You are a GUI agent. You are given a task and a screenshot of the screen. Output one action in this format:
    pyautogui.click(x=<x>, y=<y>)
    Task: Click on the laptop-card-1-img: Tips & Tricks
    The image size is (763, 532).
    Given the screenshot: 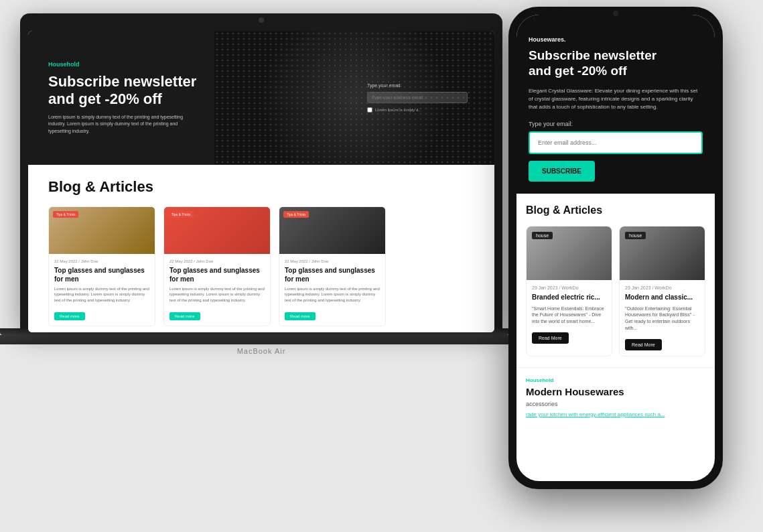 What is the action you would take?
    pyautogui.click(x=102, y=230)
    